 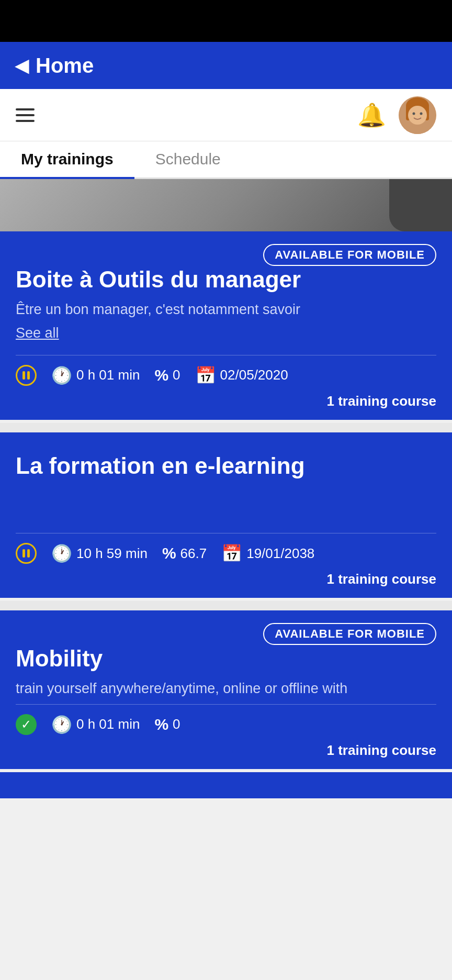 What do you see at coordinates (226, 507) in the screenshot?
I see `card2-spacer` at bounding box center [226, 507].